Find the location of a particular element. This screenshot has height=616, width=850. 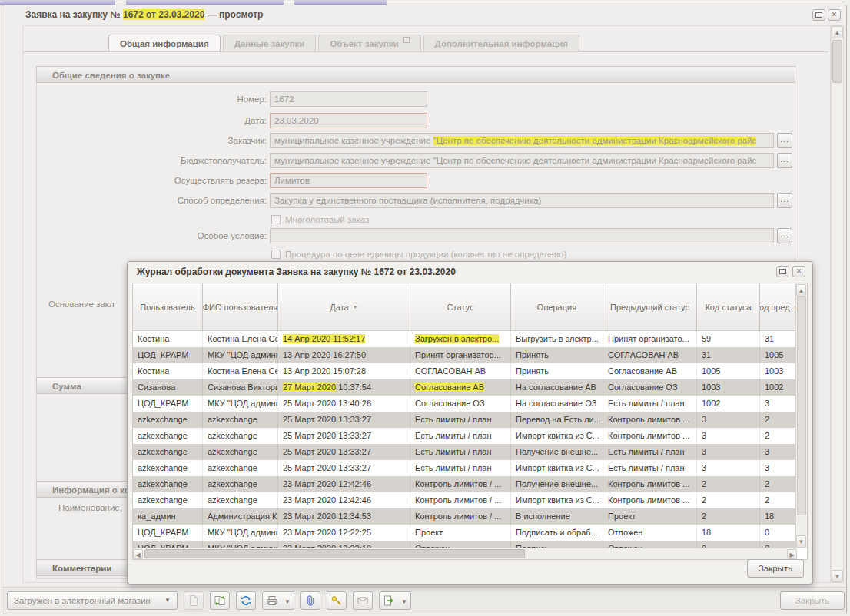

table-cell: Согласование АВ is located at coordinates (650, 372).